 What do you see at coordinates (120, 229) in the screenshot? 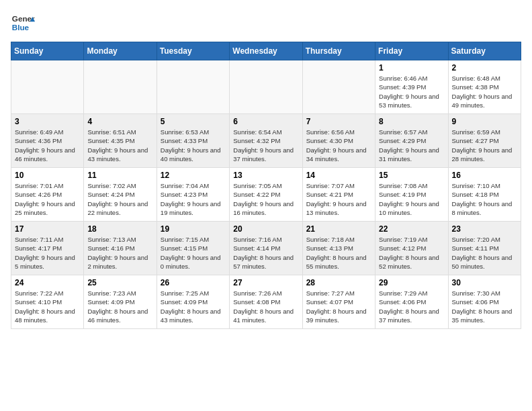
I see `day-number: 18` at bounding box center [120, 229].